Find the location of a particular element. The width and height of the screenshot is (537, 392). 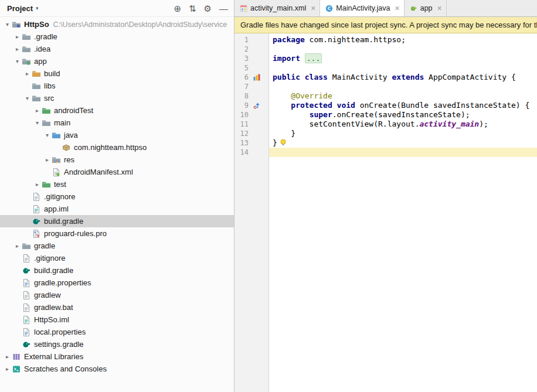

tree-item-res: ▸res is located at coordinates (117, 159).